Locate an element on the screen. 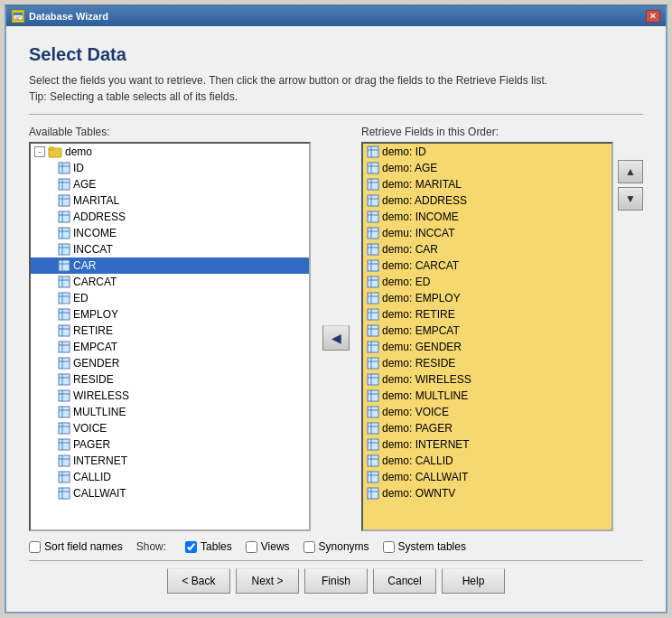  list-item: RETIRE is located at coordinates (170, 331).